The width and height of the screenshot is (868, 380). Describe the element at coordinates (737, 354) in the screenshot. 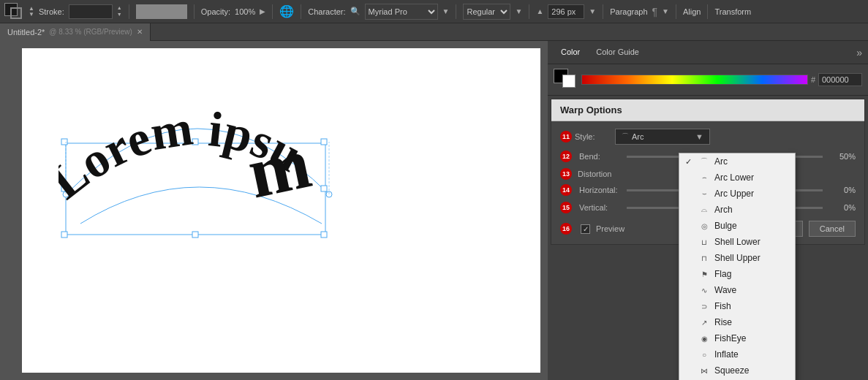

I see `dropdown-item-inflate: ○ Inflate` at that location.